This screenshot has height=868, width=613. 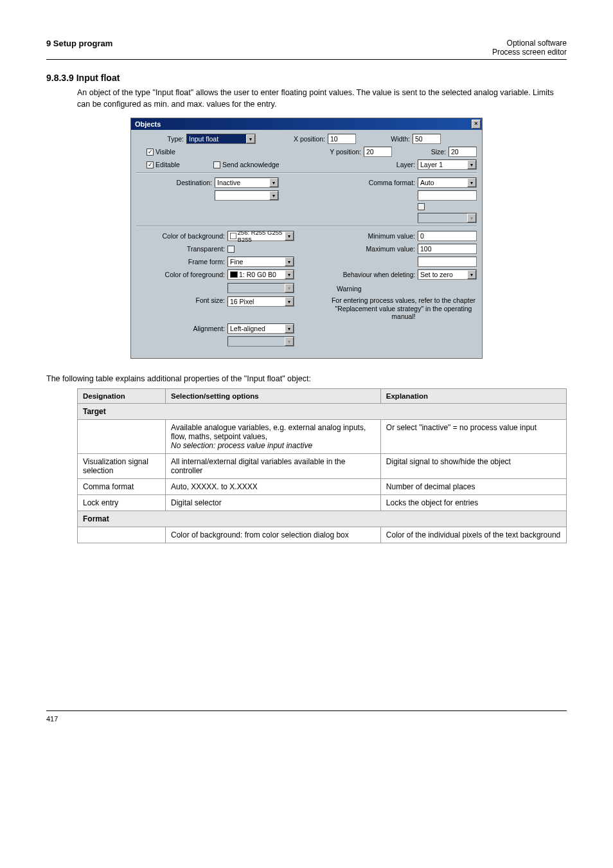 What do you see at coordinates (160, 139) in the screenshot?
I see `type-label: Type:` at bounding box center [160, 139].